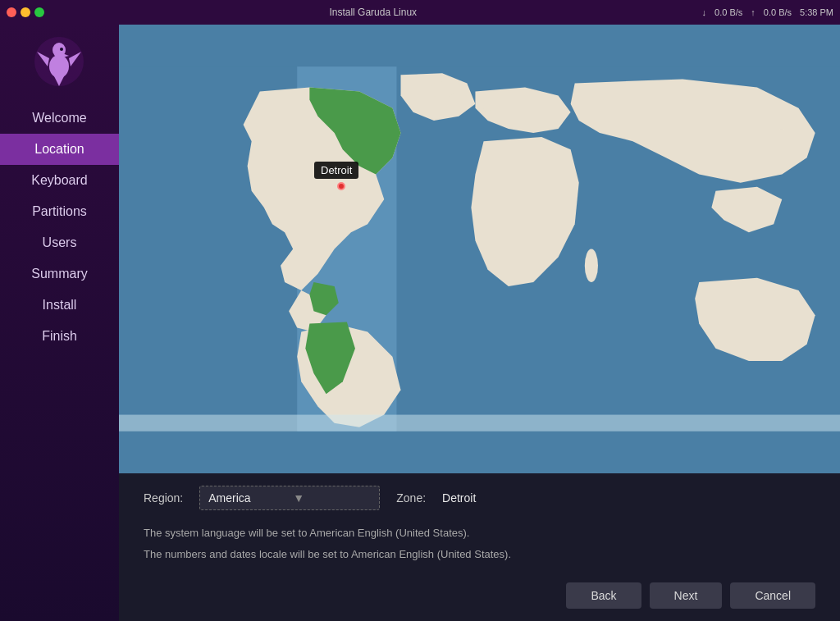  What do you see at coordinates (25, 12) in the screenshot?
I see `minimize-button` at bounding box center [25, 12].